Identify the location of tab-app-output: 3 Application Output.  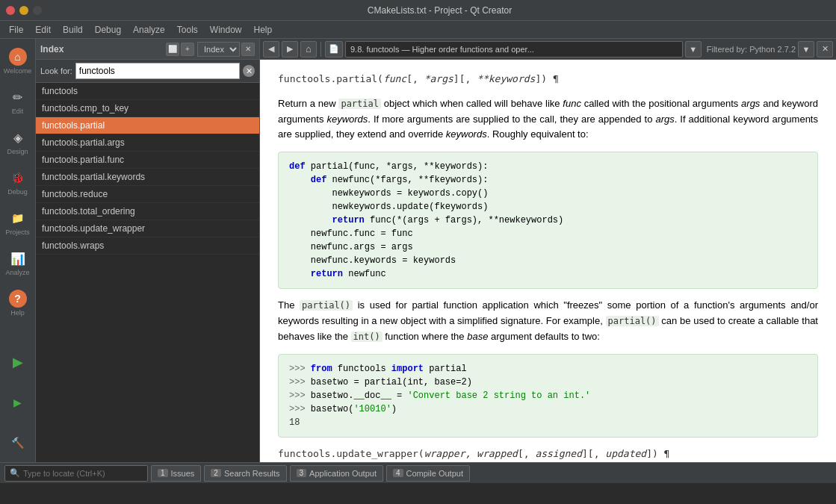
(336, 473).